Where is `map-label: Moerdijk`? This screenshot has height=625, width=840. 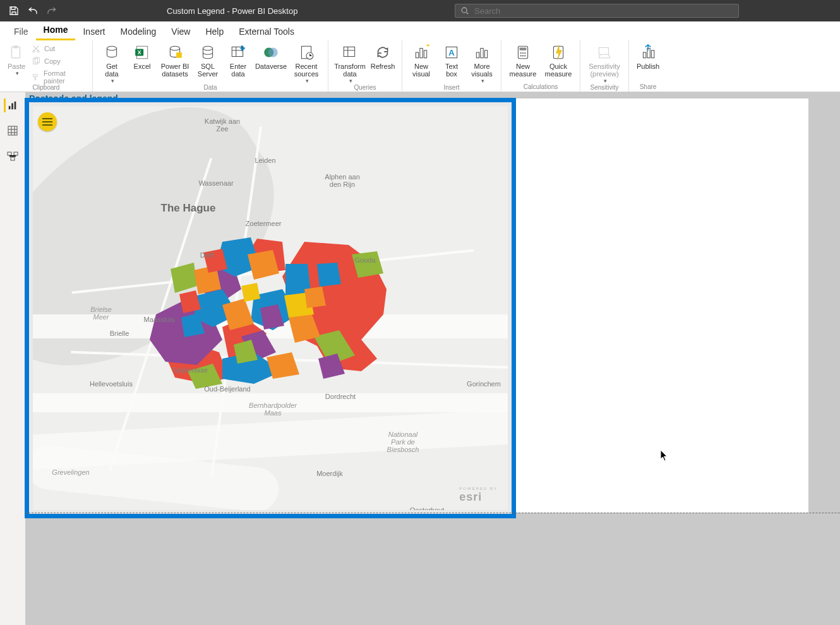
map-label: Moerdijk is located at coordinates (330, 473).